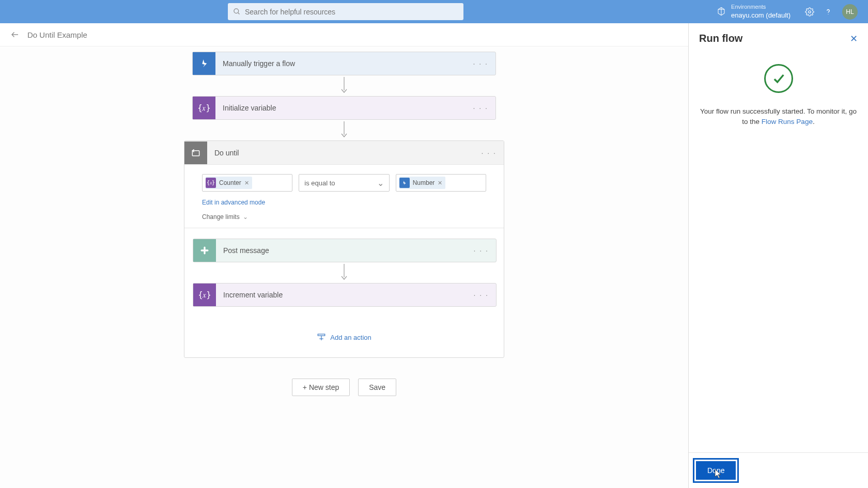 Image resolution: width=868 pixels, height=488 pixels. Describe the element at coordinates (344, 202) in the screenshot. I see `edit-advanced-mode-link: Edit in advanced mode` at that location.